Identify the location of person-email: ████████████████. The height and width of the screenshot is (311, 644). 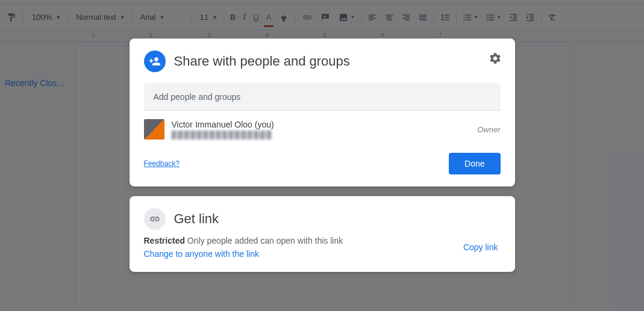
(321, 135).